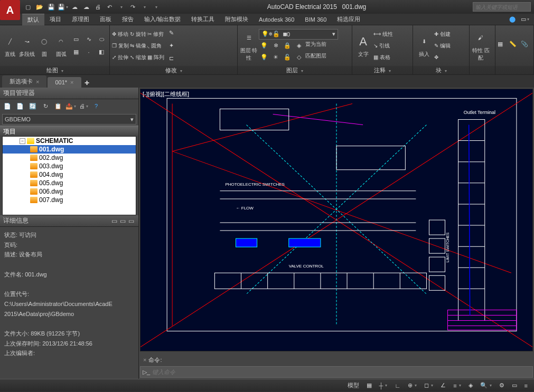  What do you see at coordinates (514, 46) in the screenshot?
I see `measure-icon: 📏` at bounding box center [514, 46].